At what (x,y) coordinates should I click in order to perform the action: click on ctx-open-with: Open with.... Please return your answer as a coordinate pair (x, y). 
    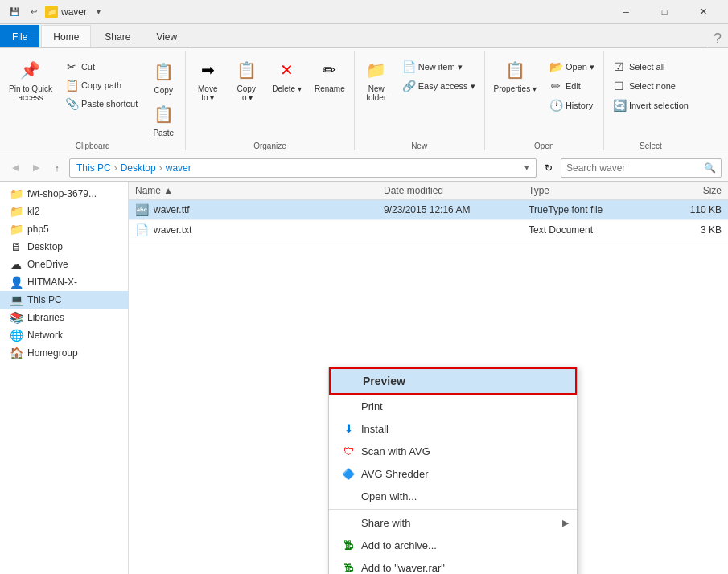
    Looking at the image, I should click on (453, 496).